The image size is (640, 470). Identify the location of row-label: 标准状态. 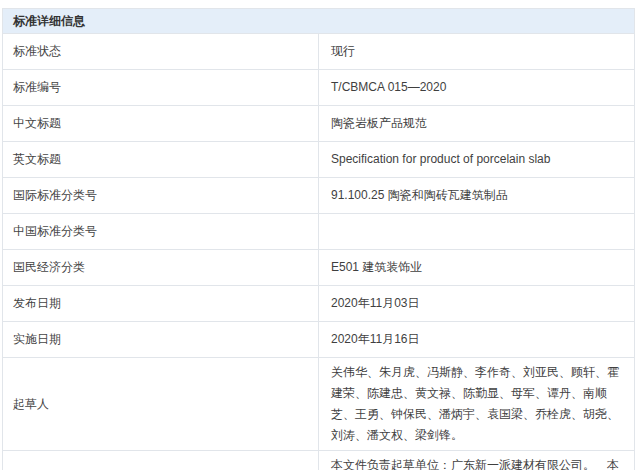
(161, 52).